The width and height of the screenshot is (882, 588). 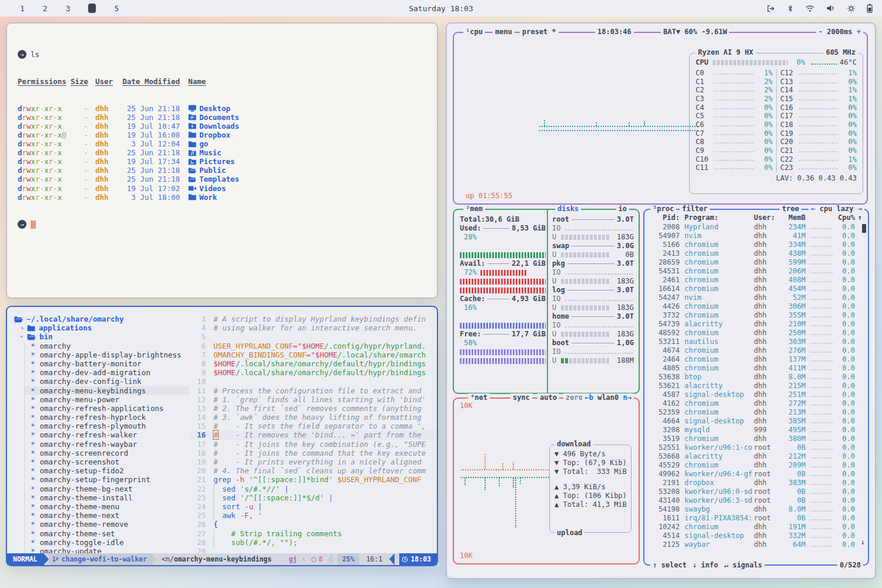 I want to click on update-interval: - 2000ms +, so click(x=840, y=32).